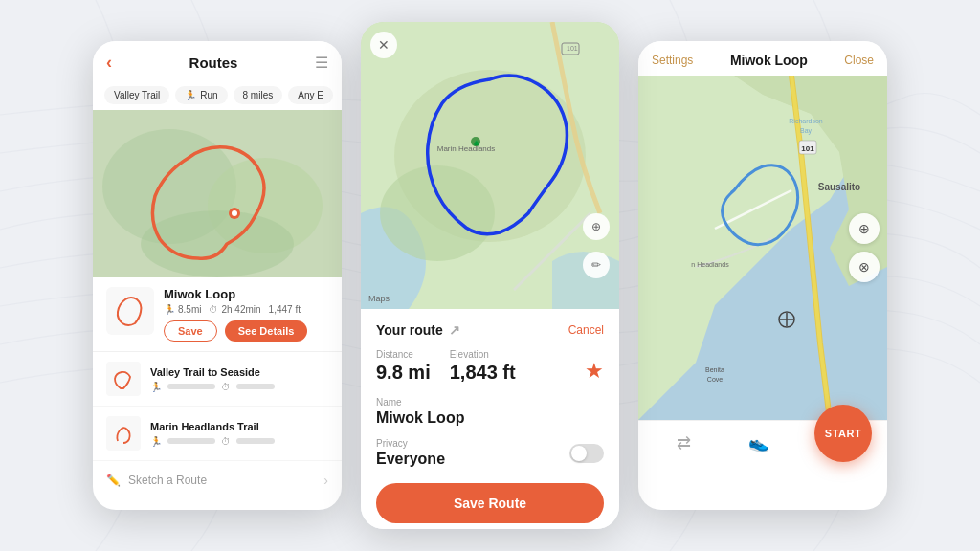 Image resolution: width=980 pixels, height=551 pixels. Describe the element at coordinates (683, 443) in the screenshot. I see `route-icon: ⇄` at that location.